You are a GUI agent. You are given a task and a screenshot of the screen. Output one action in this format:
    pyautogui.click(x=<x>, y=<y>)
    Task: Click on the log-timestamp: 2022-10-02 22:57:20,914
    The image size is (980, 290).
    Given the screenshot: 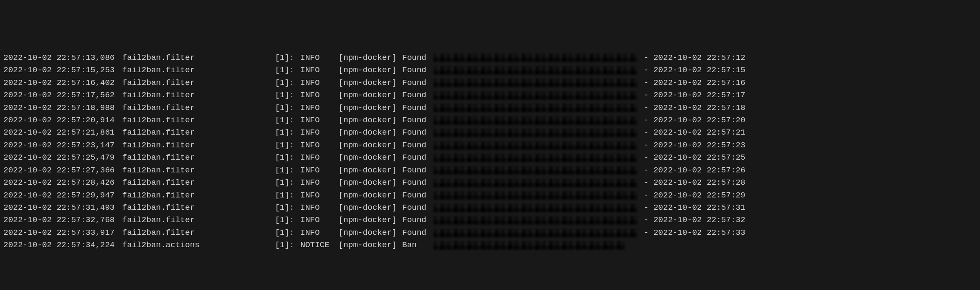 What is the action you would take?
    pyautogui.click(x=63, y=121)
    